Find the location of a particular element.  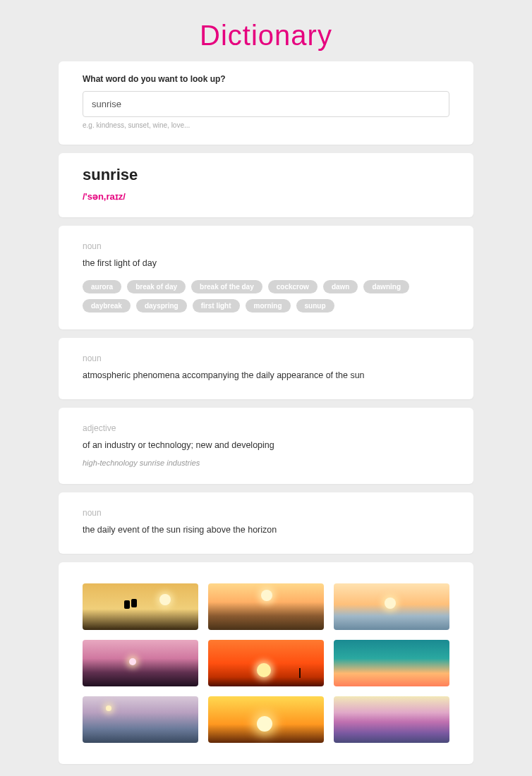

image-gallery is located at coordinates (266, 663).